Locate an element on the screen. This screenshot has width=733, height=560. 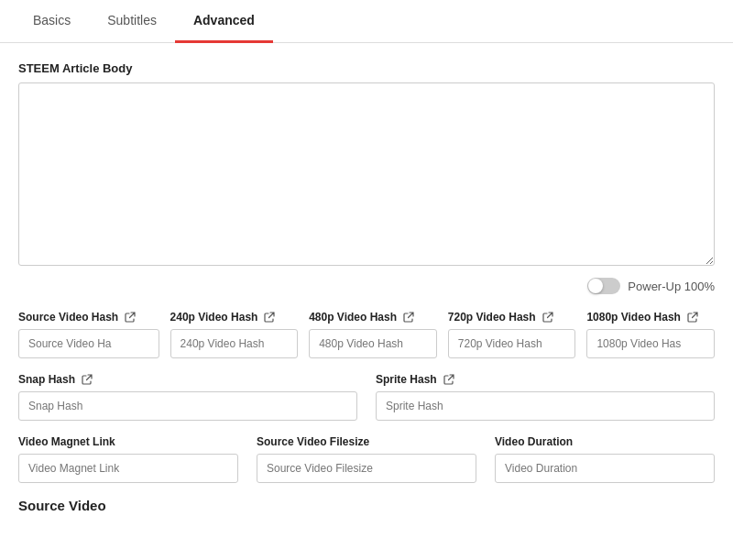
video-duration-group: Video Duration is located at coordinates (605, 459).